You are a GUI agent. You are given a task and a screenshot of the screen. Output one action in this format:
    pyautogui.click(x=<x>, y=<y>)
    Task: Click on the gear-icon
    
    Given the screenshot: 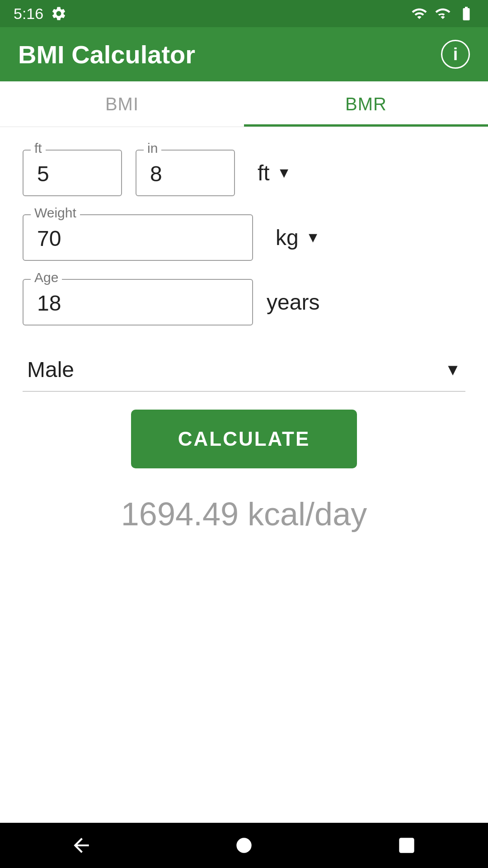 What is the action you would take?
    pyautogui.click(x=59, y=14)
    